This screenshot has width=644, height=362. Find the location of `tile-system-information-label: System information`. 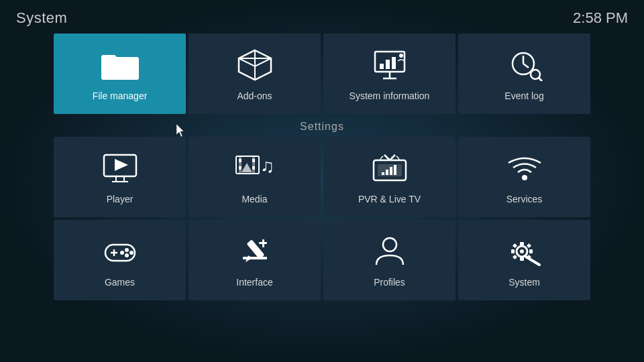

tile-system-information-label: System information is located at coordinates (390, 96).